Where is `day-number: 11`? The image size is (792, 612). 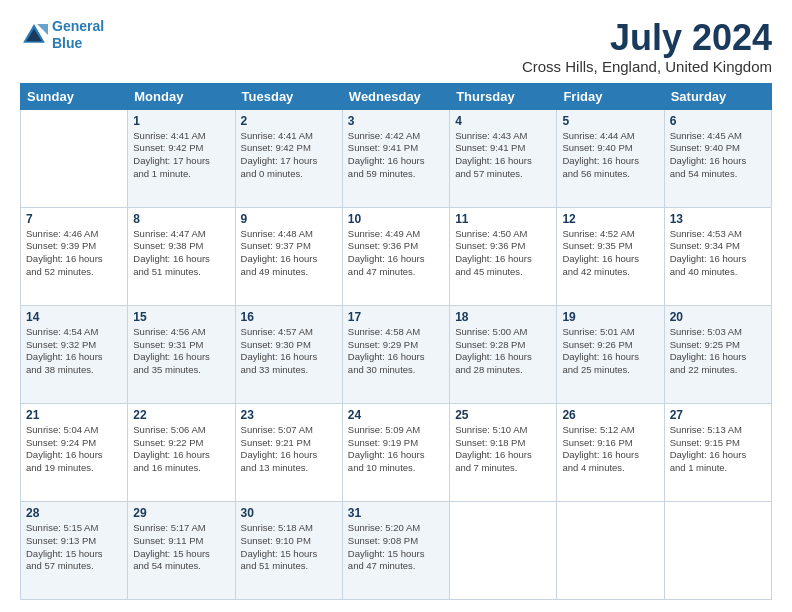
day-number: 11 is located at coordinates (503, 219).